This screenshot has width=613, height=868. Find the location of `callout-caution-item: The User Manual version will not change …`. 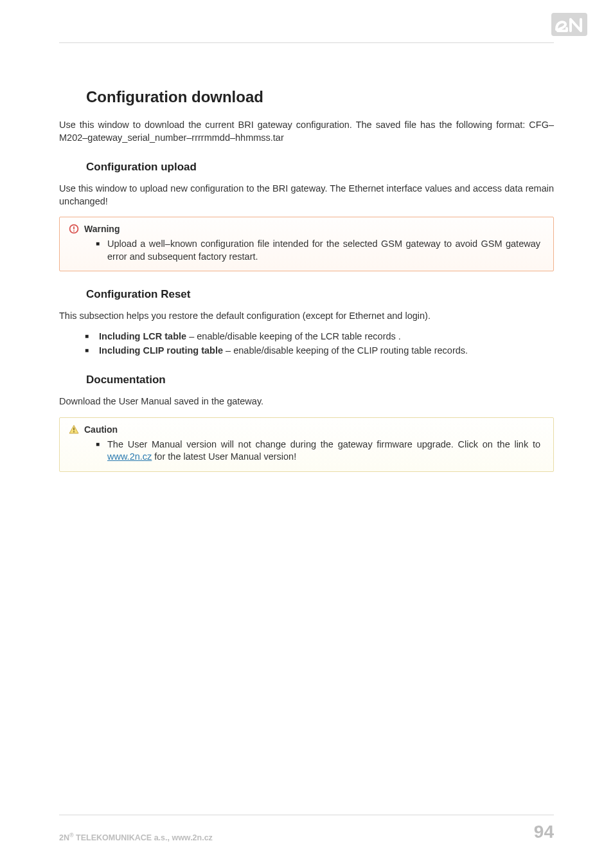

callout-caution-item: The User Manual version will not change … is located at coordinates (324, 451).